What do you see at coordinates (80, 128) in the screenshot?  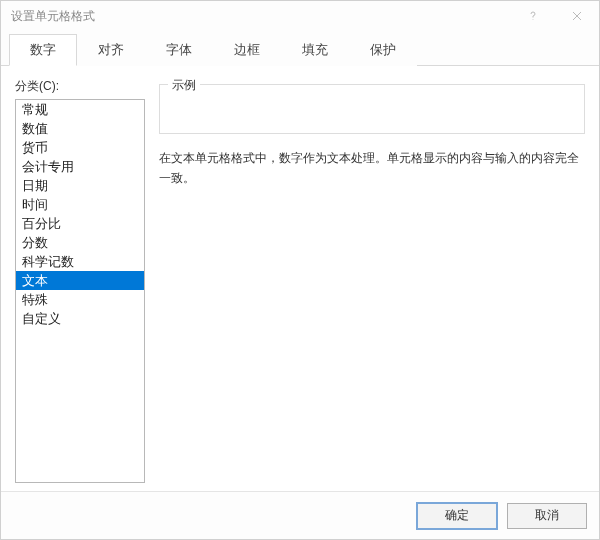 I see `list-item: 数值` at bounding box center [80, 128].